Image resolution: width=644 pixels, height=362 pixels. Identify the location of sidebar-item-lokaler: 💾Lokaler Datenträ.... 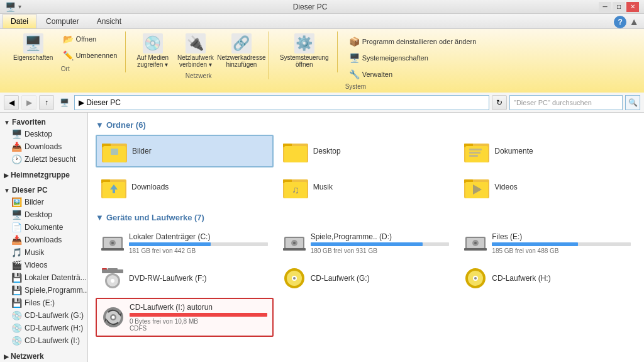
(44, 278).